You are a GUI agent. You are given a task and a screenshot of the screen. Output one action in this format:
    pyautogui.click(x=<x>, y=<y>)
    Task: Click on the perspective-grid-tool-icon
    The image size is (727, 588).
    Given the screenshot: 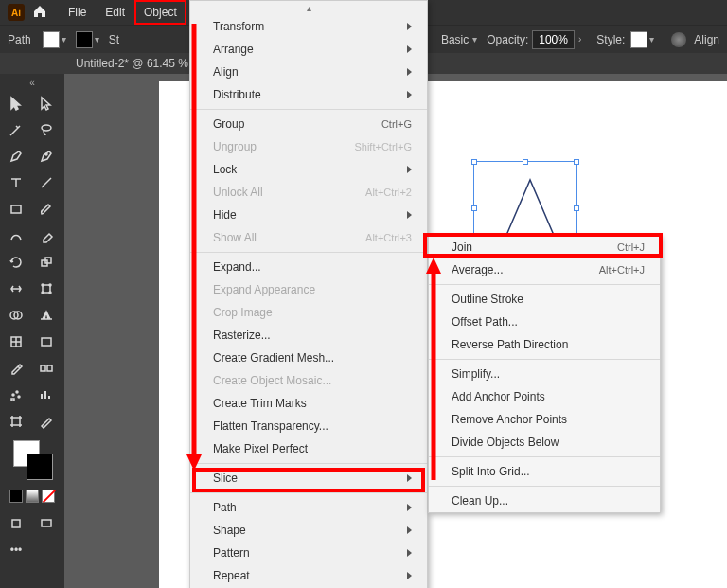 What is the action you would take?
    pyautogui.click(x=46, y=315)
    